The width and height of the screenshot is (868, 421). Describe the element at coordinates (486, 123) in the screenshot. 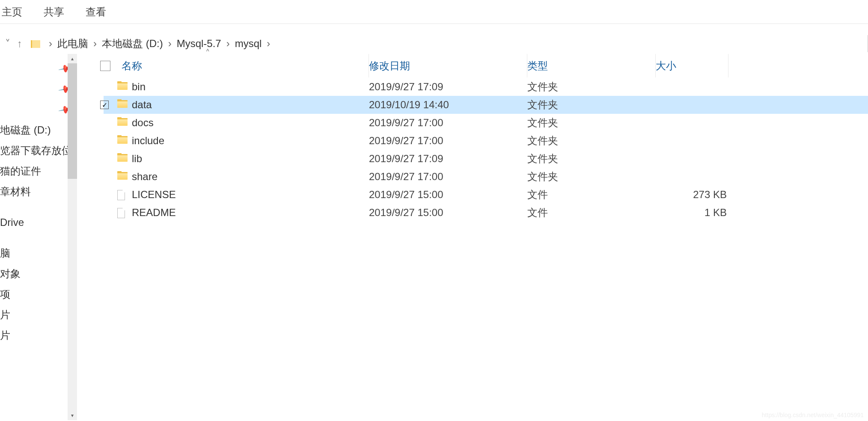

I see `folder-row: docs2019/9/27 17:00文件夹` at that location.